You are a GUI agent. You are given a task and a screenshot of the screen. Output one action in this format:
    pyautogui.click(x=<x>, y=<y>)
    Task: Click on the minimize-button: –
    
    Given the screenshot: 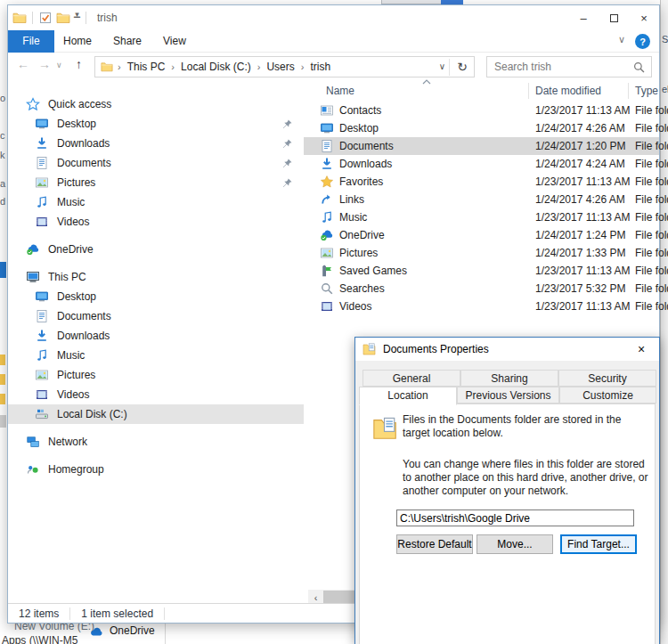 What is the action you would take?
    pyautogui.click(x=583, y=18)
    